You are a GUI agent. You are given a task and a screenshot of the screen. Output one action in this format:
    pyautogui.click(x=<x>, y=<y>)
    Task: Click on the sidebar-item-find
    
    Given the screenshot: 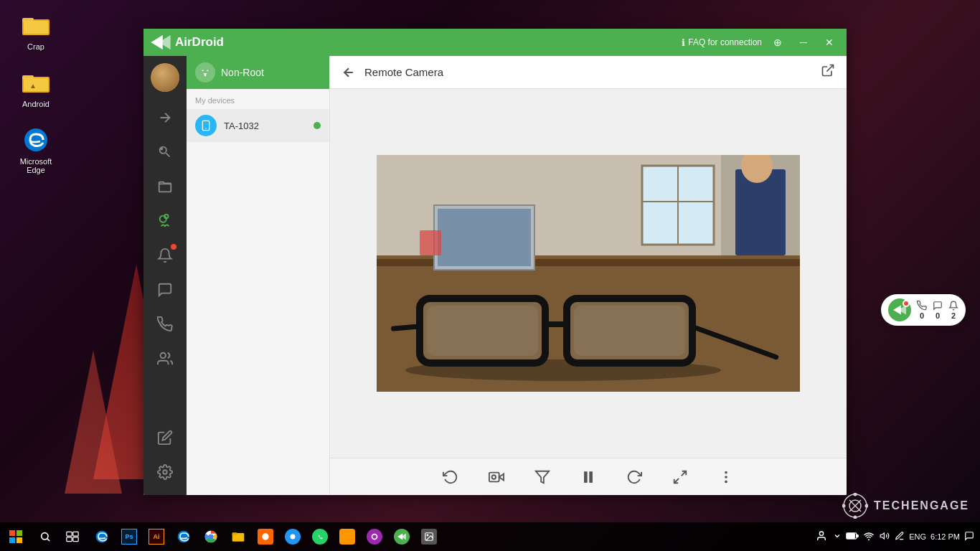 What is the action you would take?
    pyautogui.click(x=165, y=152)
    